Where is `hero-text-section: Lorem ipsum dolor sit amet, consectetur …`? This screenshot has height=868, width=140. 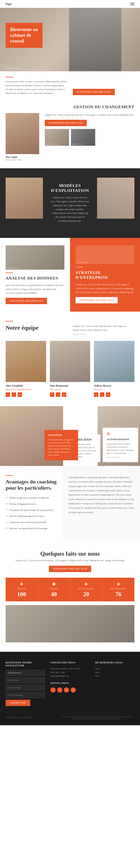
hero-text-section: Lorem ipsum dolor sit amet, consectetur … is located at coordinates (70, 84).